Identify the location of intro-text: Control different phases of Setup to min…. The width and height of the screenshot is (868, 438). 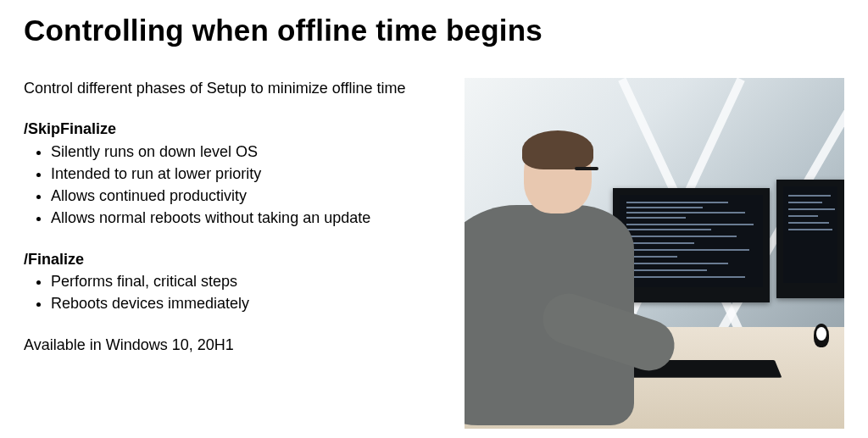
(236, 88).